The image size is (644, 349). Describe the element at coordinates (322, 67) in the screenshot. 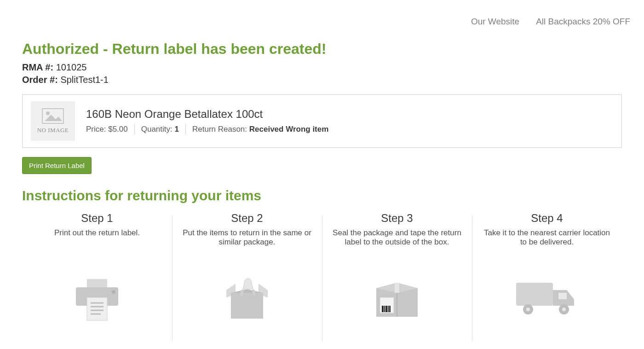

I see `rma-line: RMA #: 101025` at that location.